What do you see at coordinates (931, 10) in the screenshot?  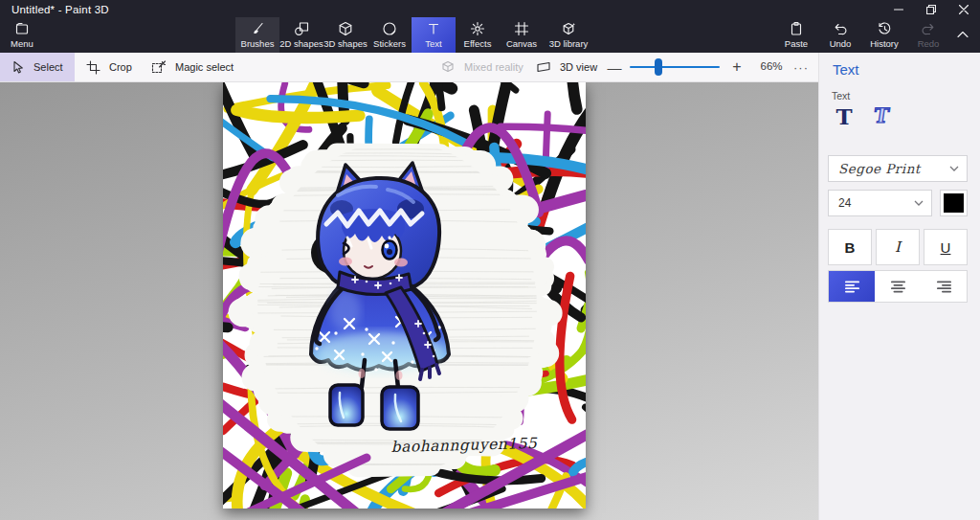 I see `window-controls` at bounding box center [931, 10].